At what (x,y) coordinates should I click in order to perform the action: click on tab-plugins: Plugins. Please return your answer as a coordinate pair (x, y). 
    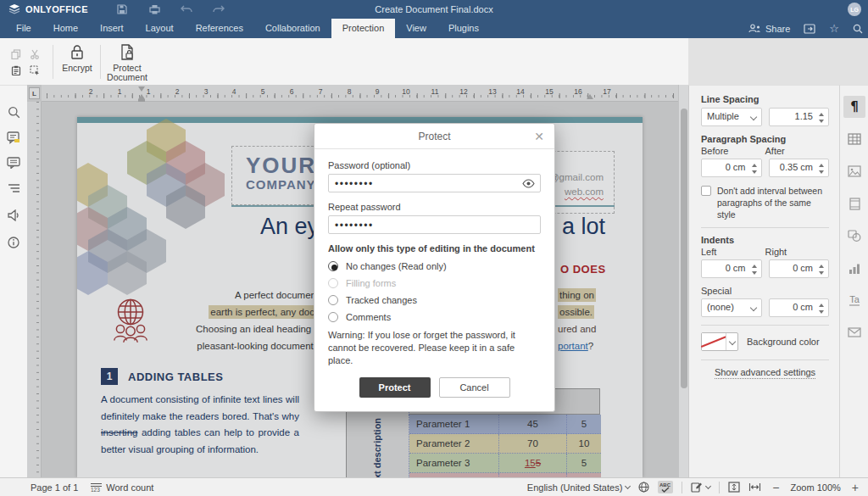
    Looking at the image, I should click on (464, 29).